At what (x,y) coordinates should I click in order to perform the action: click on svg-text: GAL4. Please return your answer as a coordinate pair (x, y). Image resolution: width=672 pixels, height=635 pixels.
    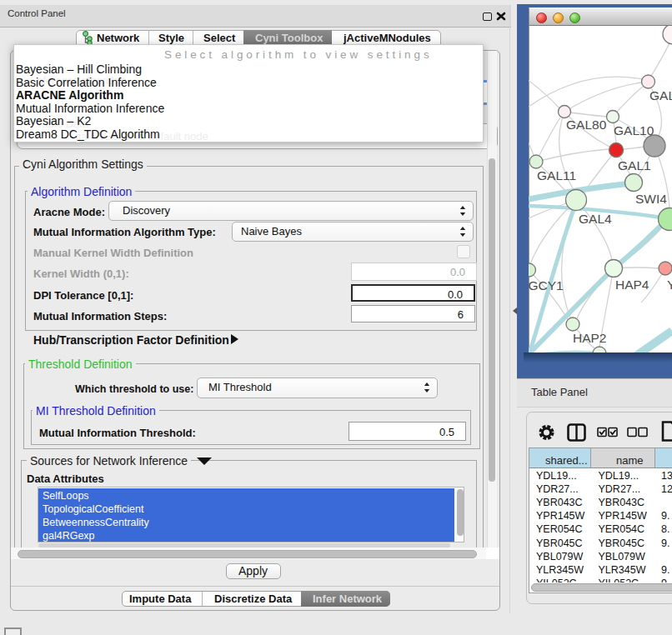
    Looking at the image, I should click on (595, 218).